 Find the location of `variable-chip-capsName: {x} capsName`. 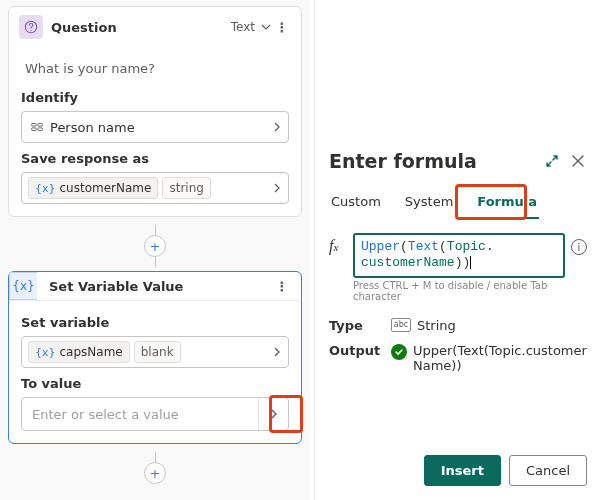

variable-chip-capsName: {x} capsName is located at coordinates (79, 352).